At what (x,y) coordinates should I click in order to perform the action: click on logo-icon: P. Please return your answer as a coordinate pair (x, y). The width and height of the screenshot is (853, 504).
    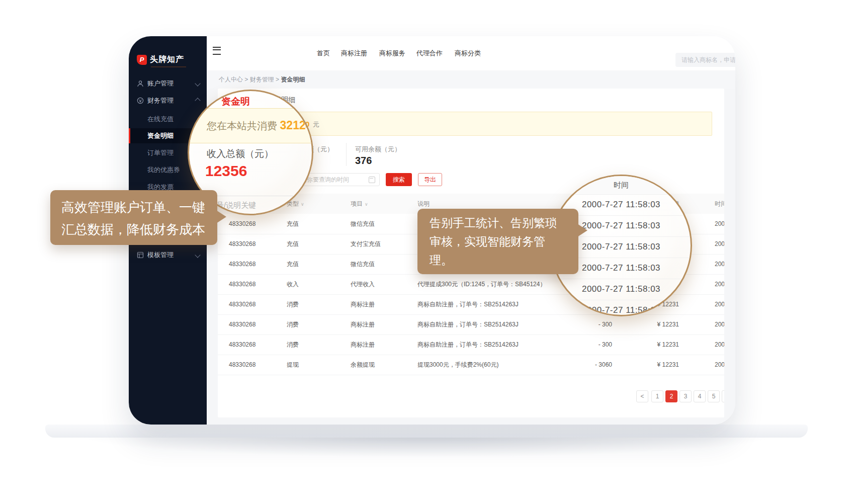
    Looking at the image, I should click on (142, 60).